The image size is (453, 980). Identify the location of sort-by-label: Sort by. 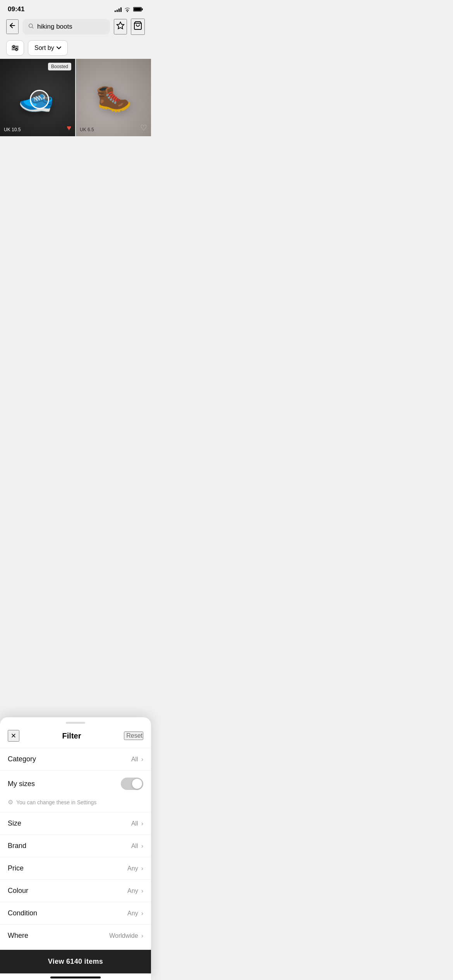
(44, 48).